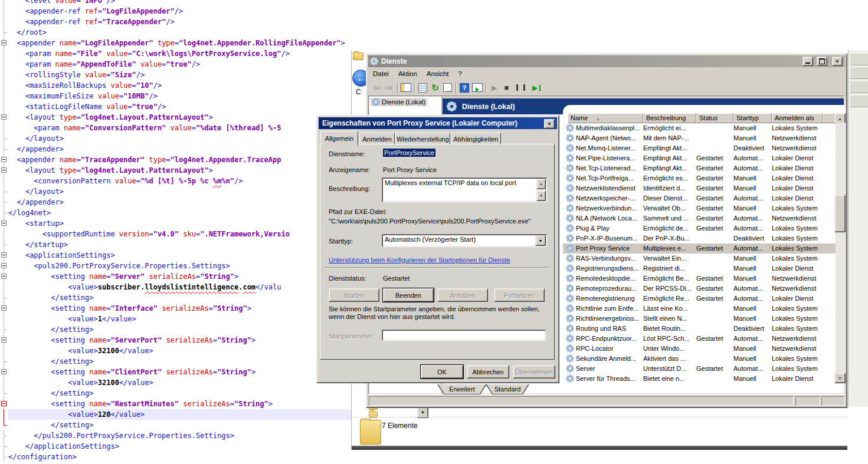 This screenshot has width=868, height=464. I want to click on tab-erweitert: Erweitert, so click(462, 389).